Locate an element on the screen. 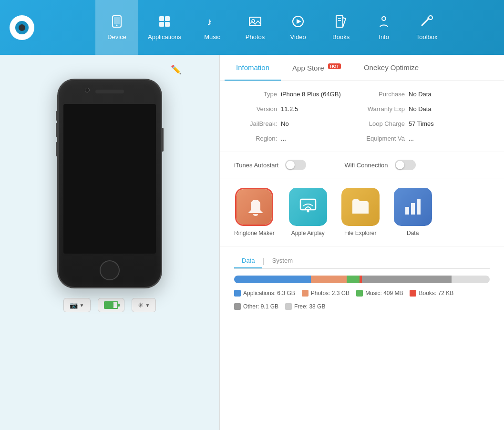  app-icon-wrap-ringtone is located at coordinates (254, 207).